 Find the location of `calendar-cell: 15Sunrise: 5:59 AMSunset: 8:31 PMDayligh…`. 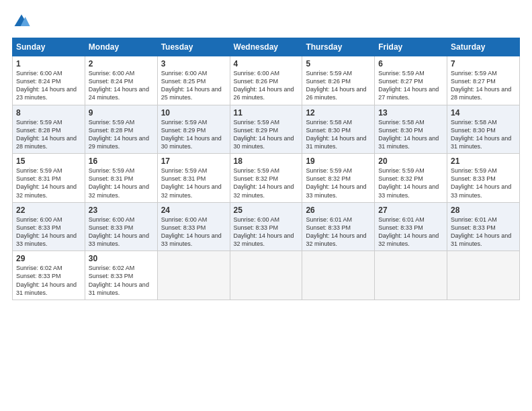

calendar-cell: 15Sunrise: 5:59 AMSunset: 8:31 PMDayligh… is located at coordinates (49, 179).